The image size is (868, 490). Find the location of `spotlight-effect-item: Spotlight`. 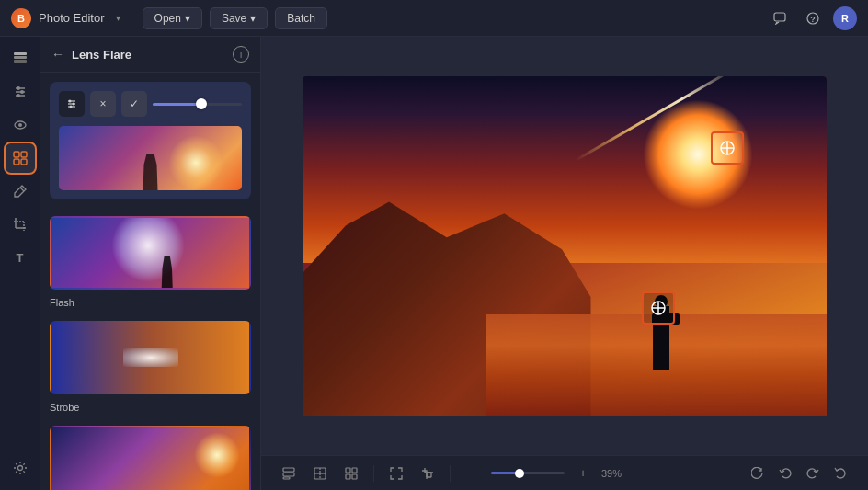

spotlight-effect-item: Spotlight is located at coordinates (151, 458).